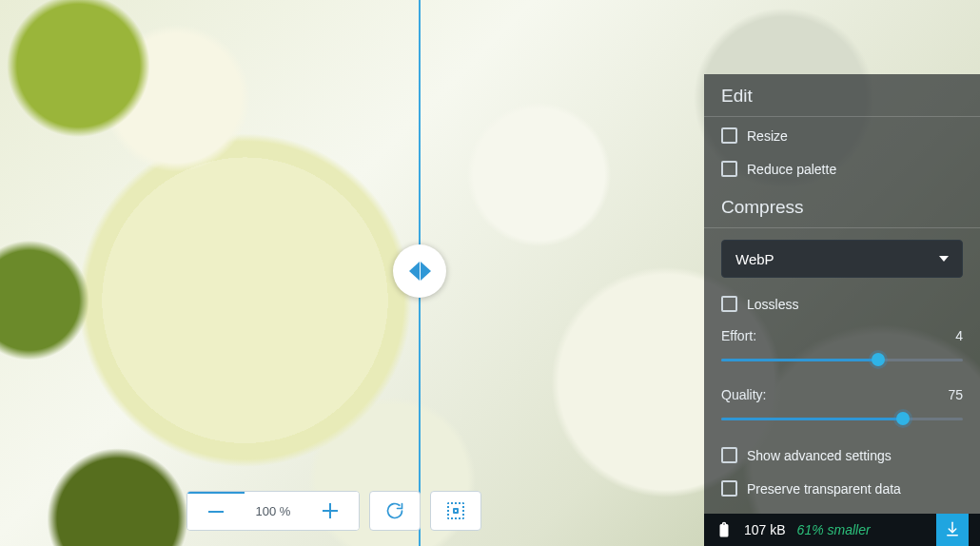 The width and height of the screenshot is (980, 546). Describe the element at coordinates (767, 136) in the screenshot. I see `resize-label: Resize` at that location.